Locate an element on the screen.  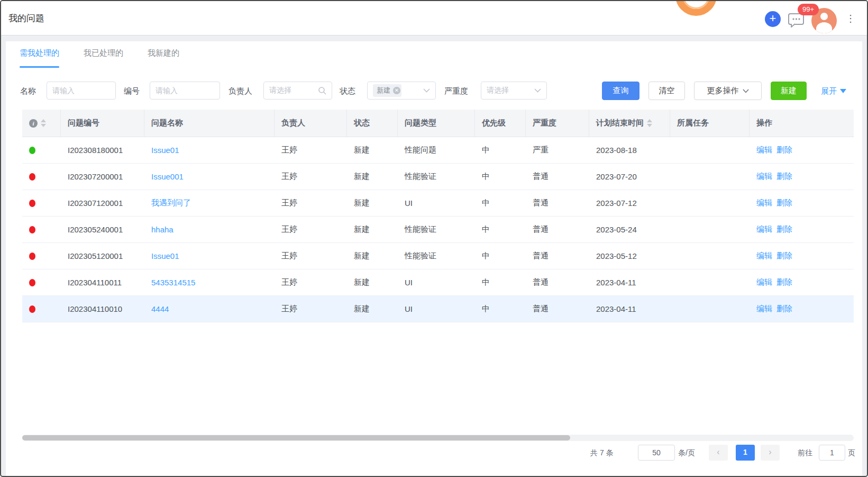
cell-id: I202304110010 is located at coordinates (103, 309).